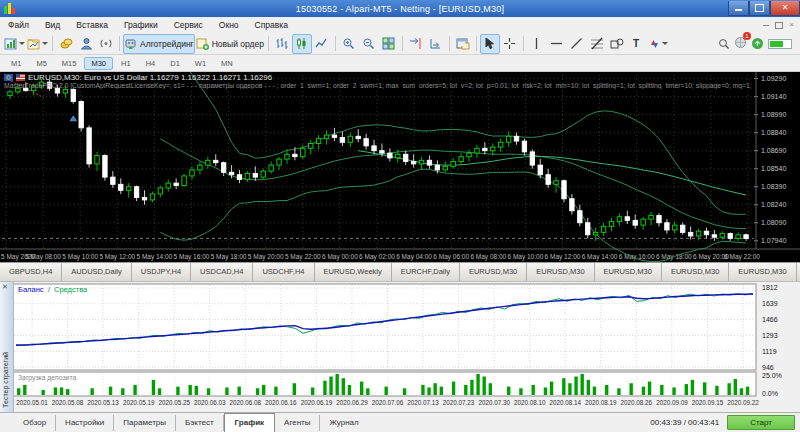  What do you see at coordinates (266, 257) in the screenshot?
I see `svg-text: 5 May 20:00` at bounding box center [266, 257].